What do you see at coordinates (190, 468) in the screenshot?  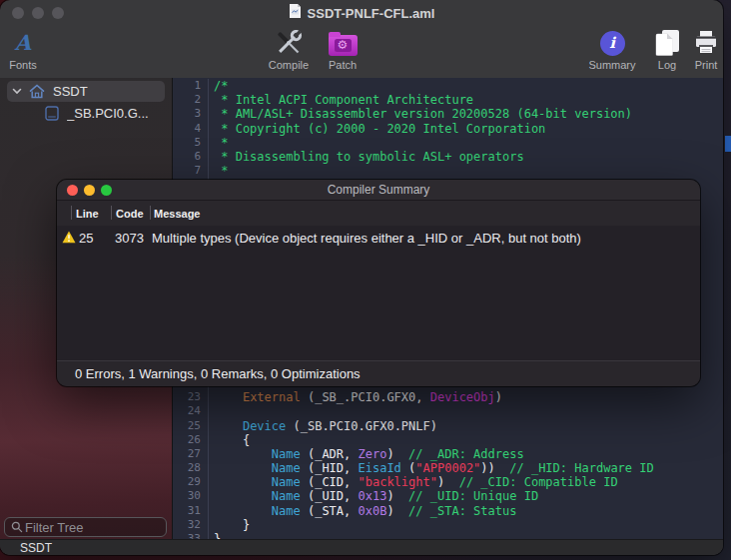 I see `line-number: 28` at bounding box center [190, 468].